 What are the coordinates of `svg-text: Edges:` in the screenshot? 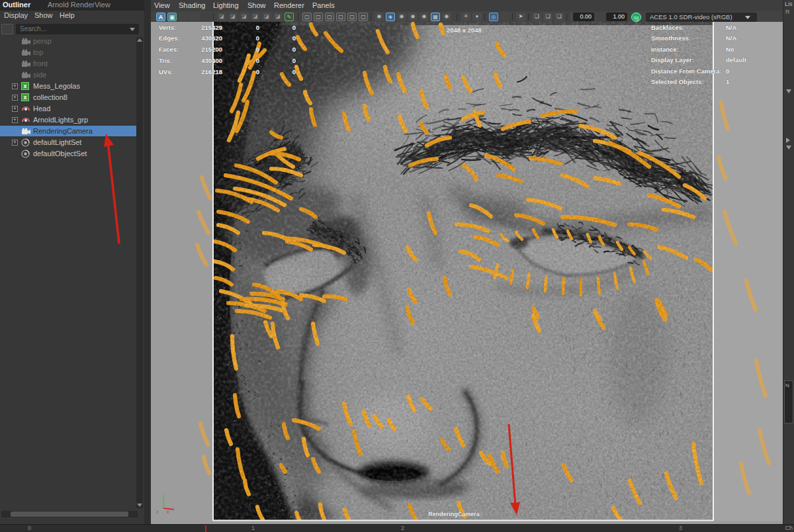 It's located at (169, 38).